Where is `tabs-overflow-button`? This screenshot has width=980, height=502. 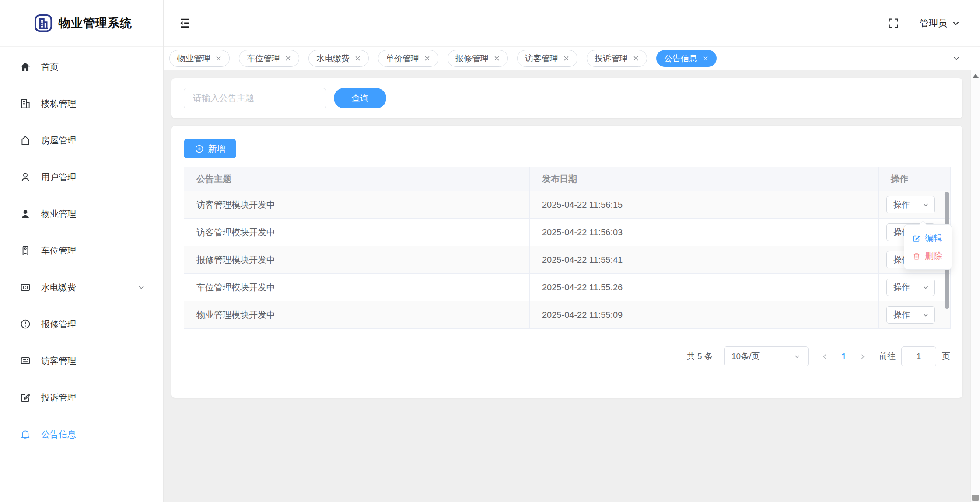
tabs-overflow-button is located at coordinates (956, 58).